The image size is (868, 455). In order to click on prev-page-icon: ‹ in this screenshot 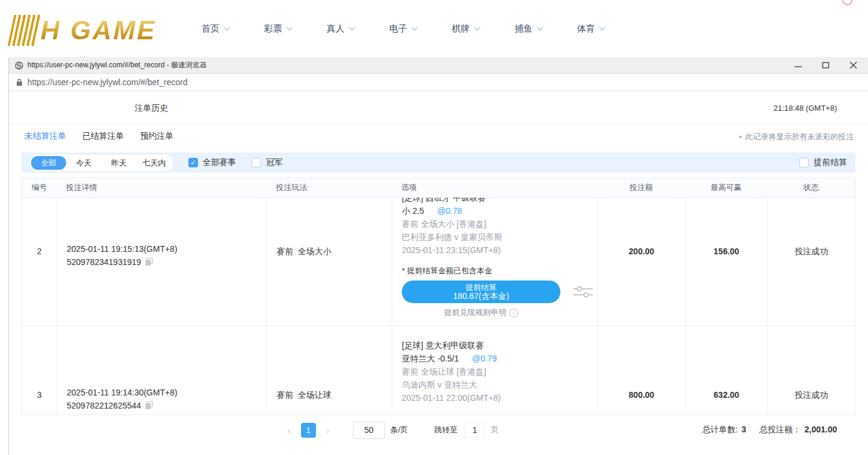, I will do `click(289, 430)`.